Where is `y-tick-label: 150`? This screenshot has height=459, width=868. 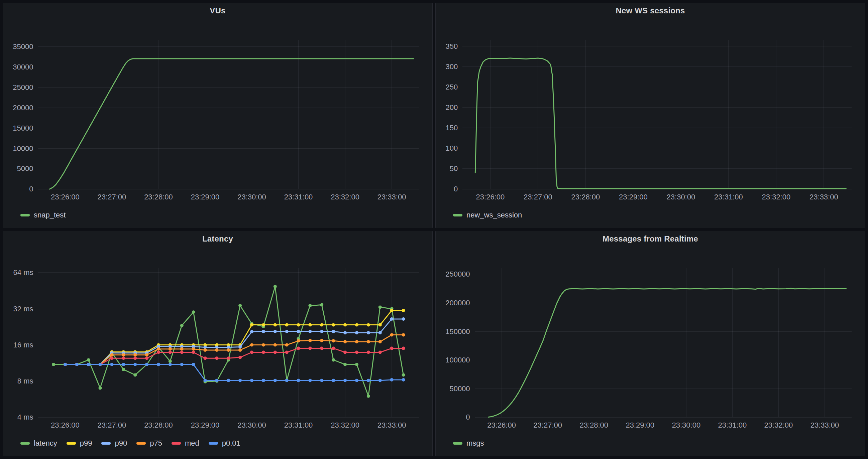
y-tick-label: 150 is located at coordinates (452, 128).